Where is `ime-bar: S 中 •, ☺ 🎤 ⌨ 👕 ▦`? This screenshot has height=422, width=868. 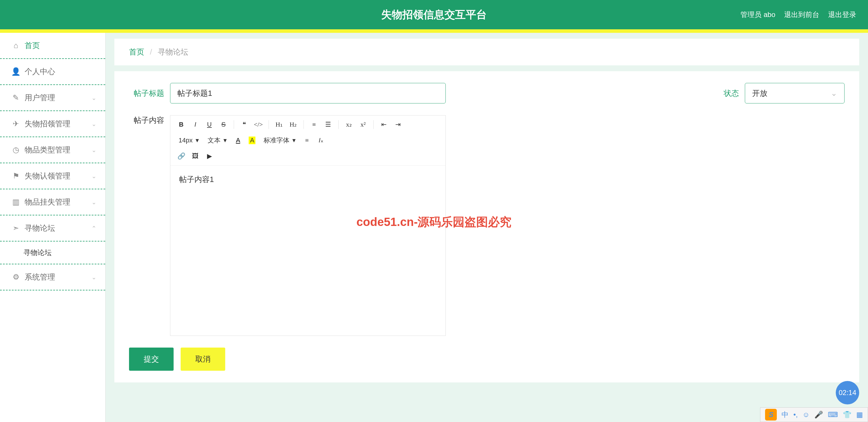
ime-bar: S 中 •, ☺ 🎤 ⌨ 👕 ▦ is located at coordinates (814, 415).